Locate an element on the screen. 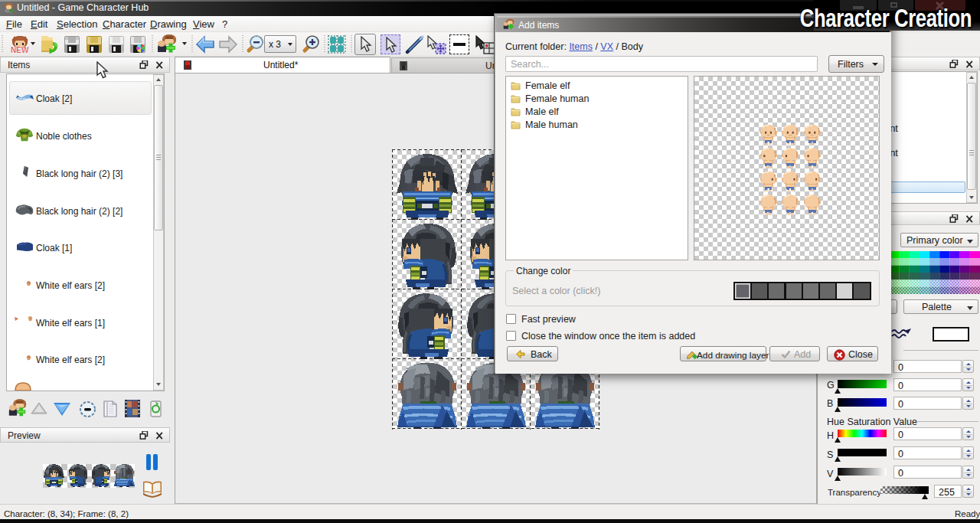 The width and height of the screenshot is (980, 523). svg-text: NEW is located at coordinates (20, 51).